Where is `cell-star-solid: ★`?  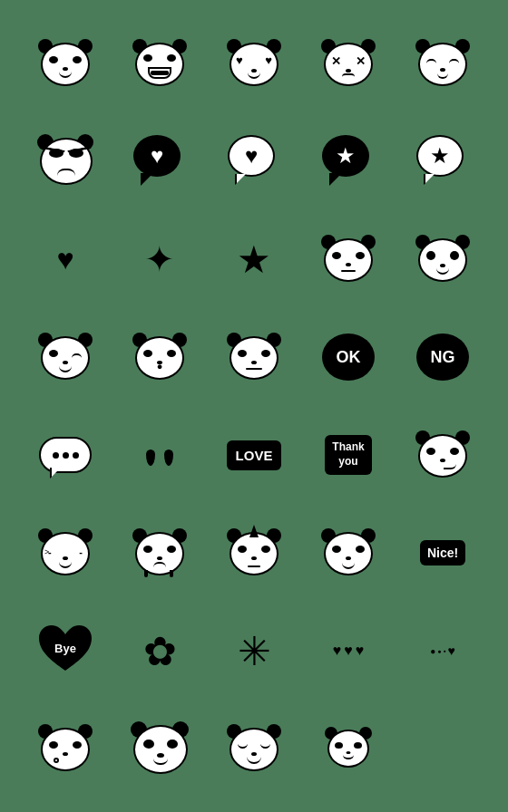 cell-star-solid: ★ is located at coordinates (254, 259).